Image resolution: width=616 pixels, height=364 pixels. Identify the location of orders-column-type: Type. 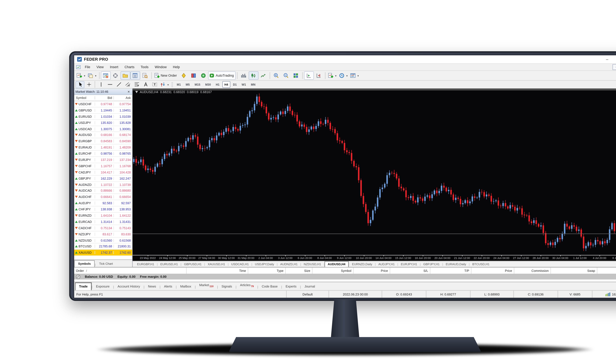
(267, 271).